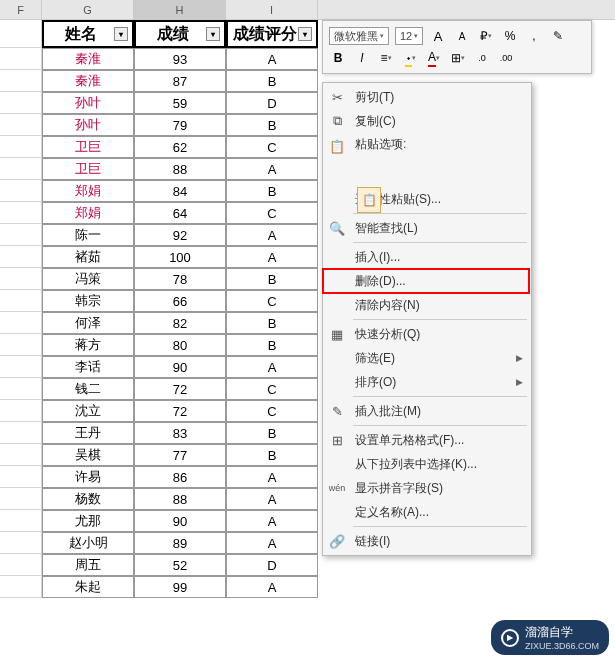  I want to click on cell-score: 84, so click(180, 191).